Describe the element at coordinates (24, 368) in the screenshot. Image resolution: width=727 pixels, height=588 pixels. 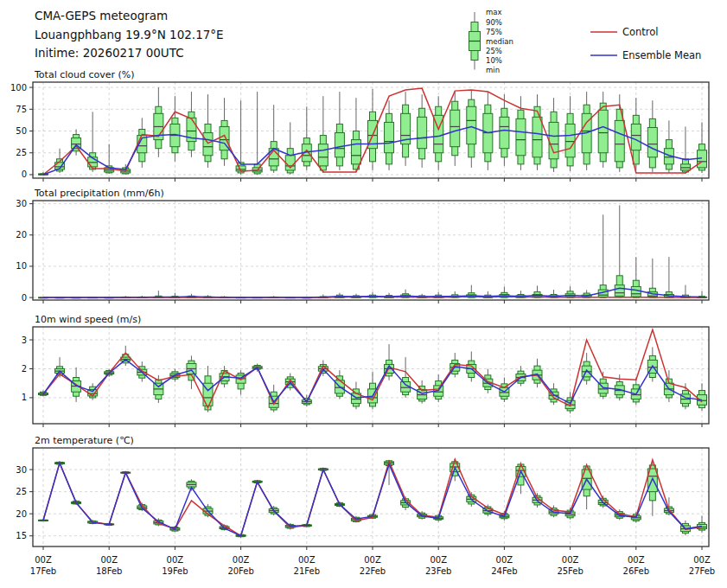
I see `y-tick-label: 2` at that location.